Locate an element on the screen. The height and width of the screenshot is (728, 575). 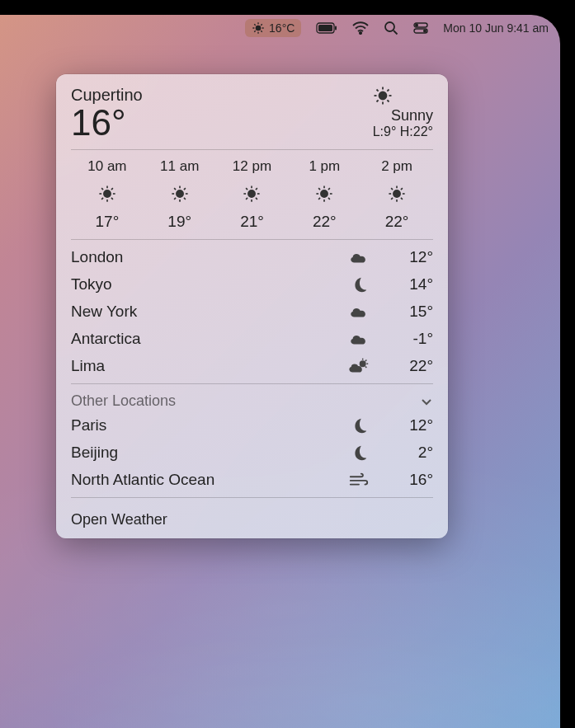
menu-bar: 16°C is located at coordinates (280, 28).